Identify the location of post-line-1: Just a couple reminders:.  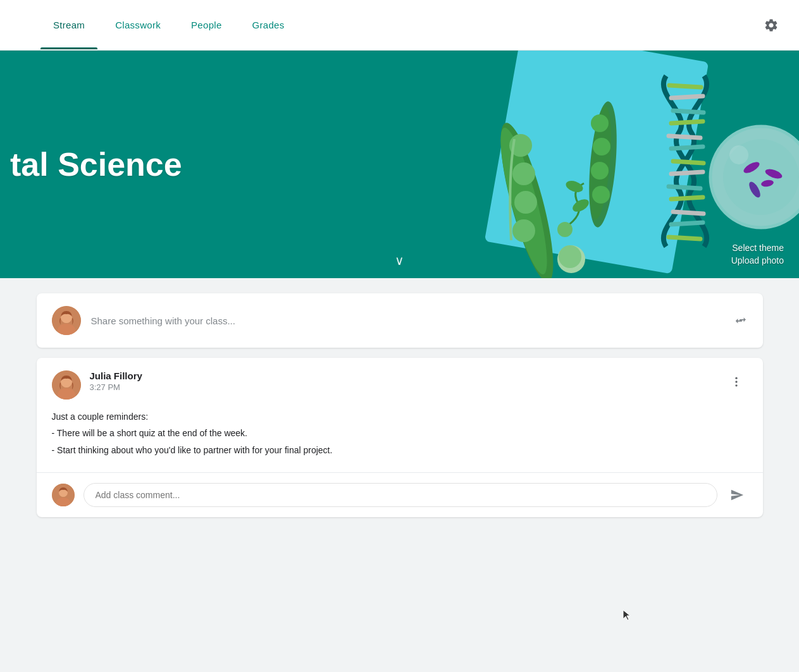
(400, 417).